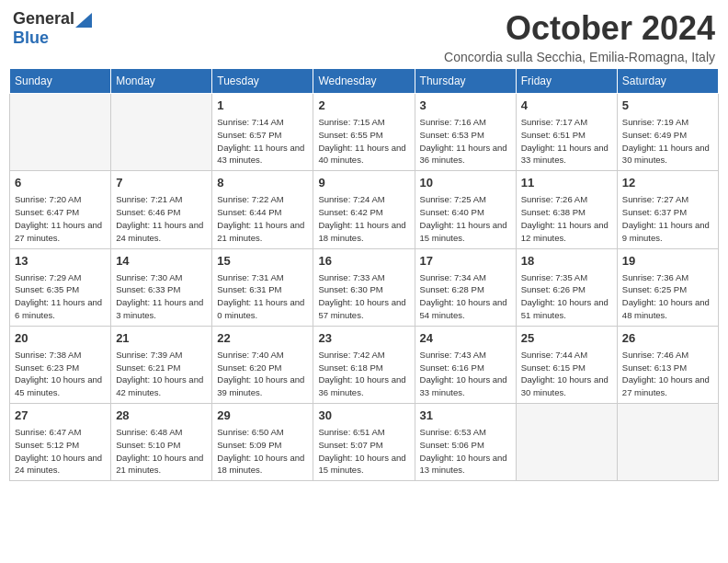 The height and width of the screenshot is (563, 728). What do you see at coordinates (263, 296) in the screenshot?
I see `day-info: Sunrise: 7:31 AMSunset: 6:31 PMDaylight:…` at bounding box center [263, 296].